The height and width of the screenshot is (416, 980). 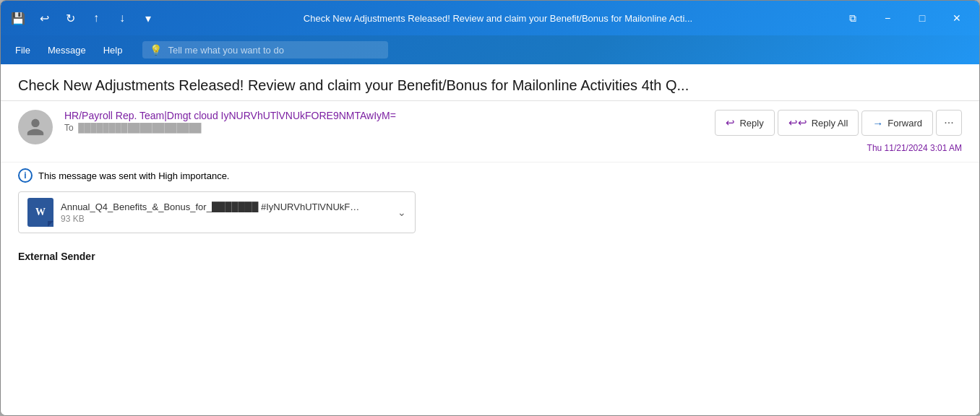 What do you see at coordinates (83, 18) in the screenshot?
I see `title-bar-controls: 💾 ↩ ↻ ↑ ↓ ▾` at bounding box center [83, 18].